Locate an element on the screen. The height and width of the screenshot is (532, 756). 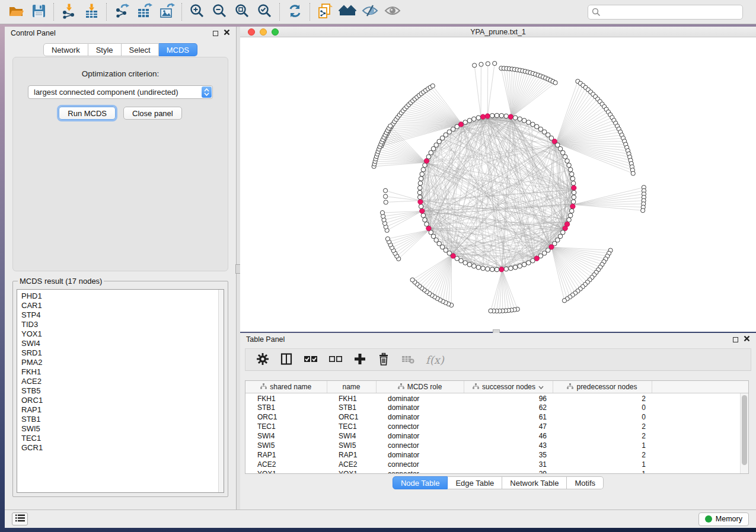
chevron-down-icon is located at coordinates (541, 387).